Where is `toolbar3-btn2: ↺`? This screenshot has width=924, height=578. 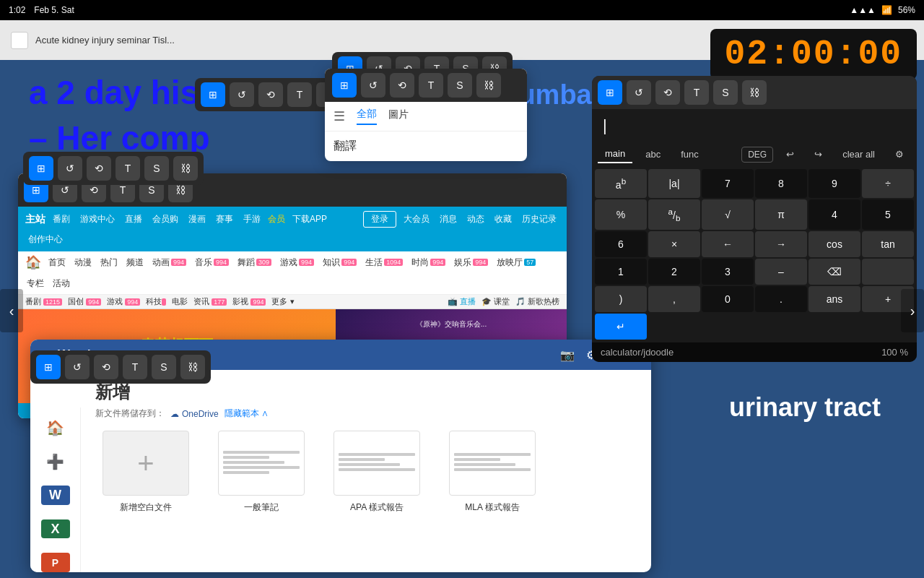 toolbar3-btn2: ↺ is located at coordinates (70, 168).